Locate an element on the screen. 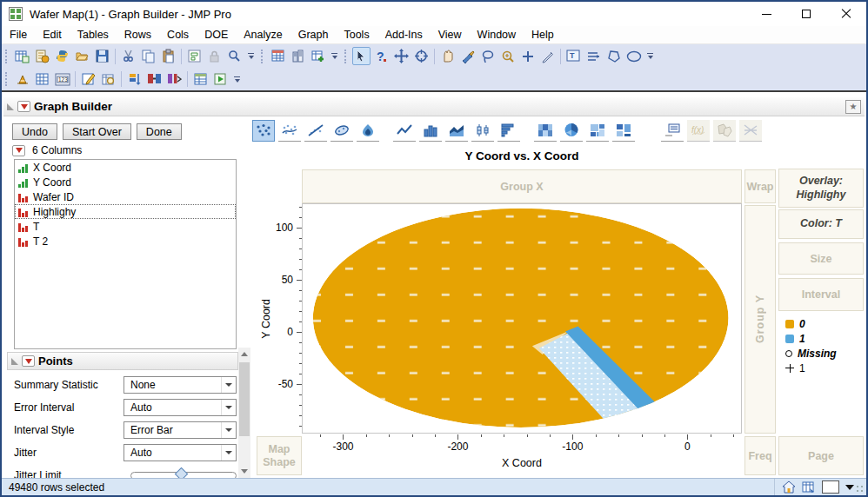 The height and width of the screenshot is (497, 868). run-script-icon is located at coordinates (221, 80).